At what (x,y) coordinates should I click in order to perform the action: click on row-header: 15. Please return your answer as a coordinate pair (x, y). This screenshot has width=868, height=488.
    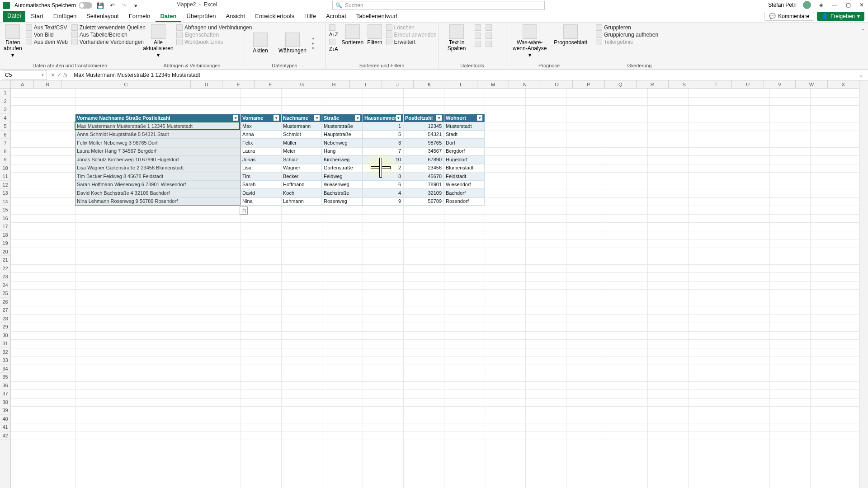
    Looking at the image, I should click on (5, 210).